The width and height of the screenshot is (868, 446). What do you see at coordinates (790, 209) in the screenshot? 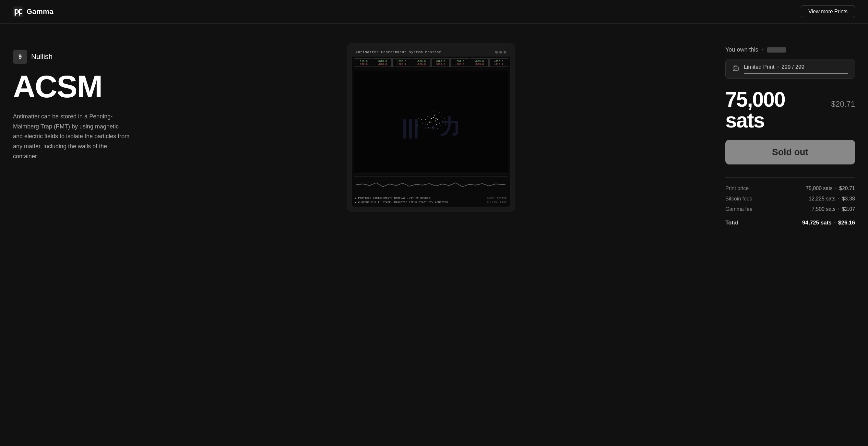
I see `fee-row-gamma-fee: Gamma fee 7,500 sats • $2.07` at bounding box center [790, 209].